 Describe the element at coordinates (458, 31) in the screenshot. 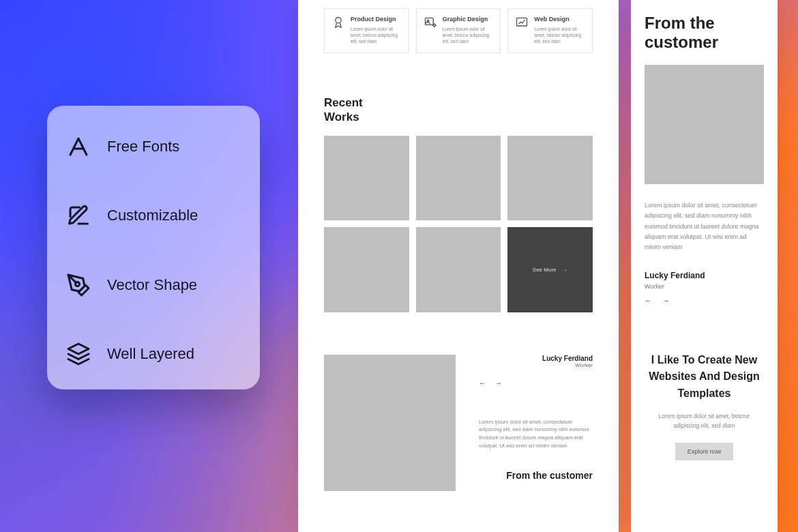

I see `services-row: Product Design Lorem ipsum dolor sit ame…` at that location.